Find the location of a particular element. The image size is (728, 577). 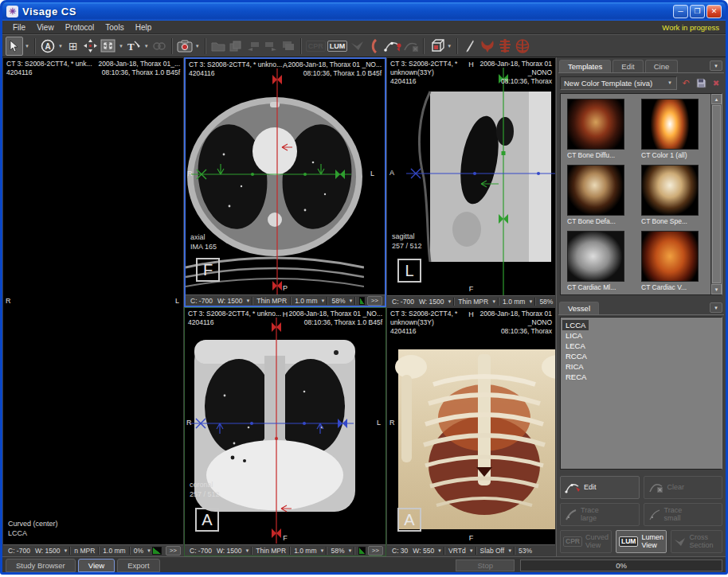

window-center: C: 30 is located at coordinates (400, 551).